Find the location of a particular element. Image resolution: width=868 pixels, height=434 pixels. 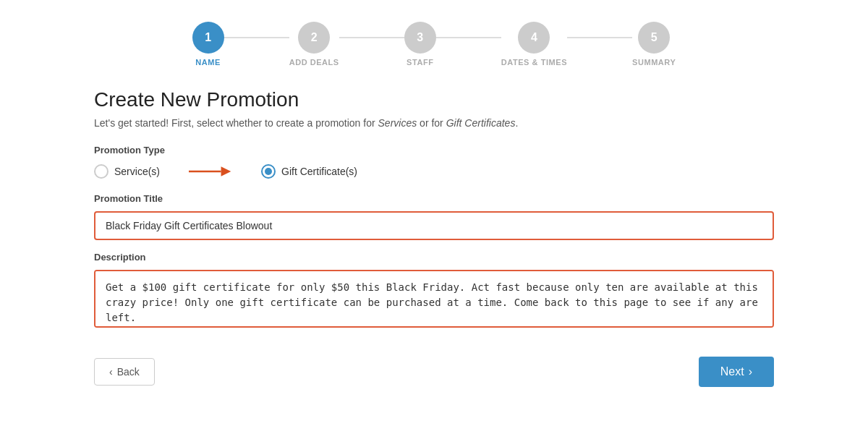

next-button-label: Next is located at coordinates (732, 372).